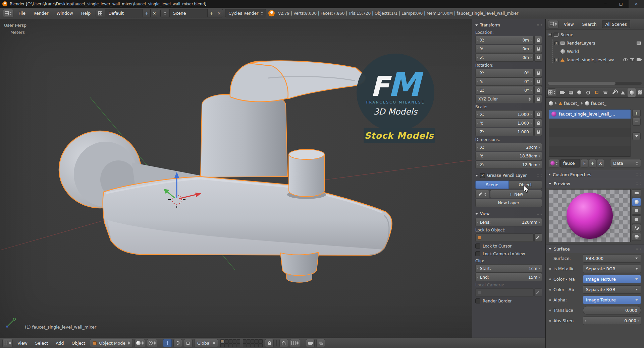 The width and height of the screenshot is (644, 348). I want to click on outliner-row-scene: − Scene, so click(595, 35).